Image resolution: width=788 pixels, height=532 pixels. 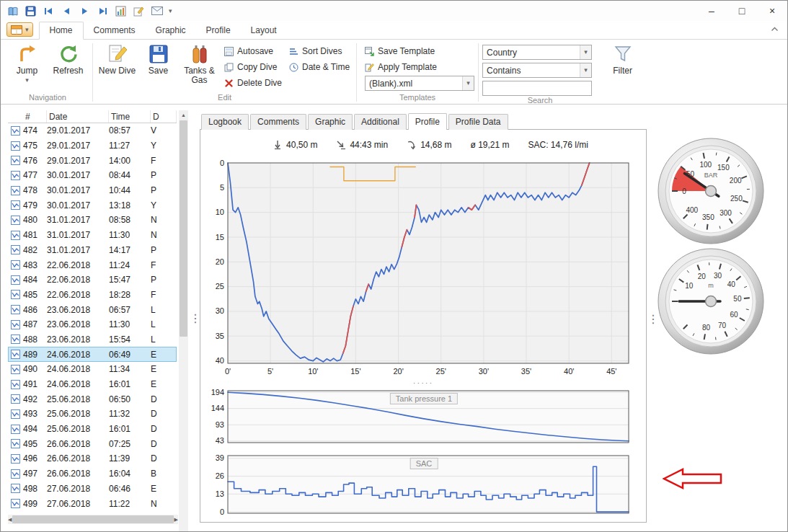 What do you see at coordinates (68, 66) in the screenshot?
I see `refresh-button: Refresh` at bounding box center [68, 66].